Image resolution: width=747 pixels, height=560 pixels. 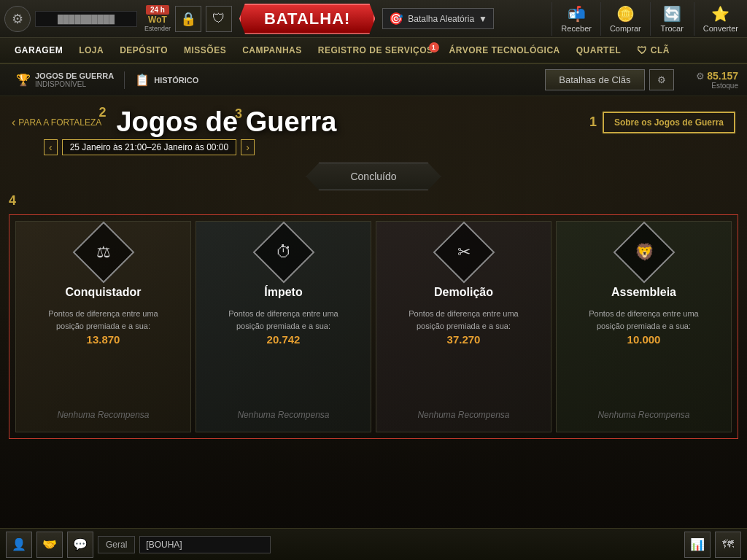 I want to click on chat-icon: 💬, so click(x=80, y=544).